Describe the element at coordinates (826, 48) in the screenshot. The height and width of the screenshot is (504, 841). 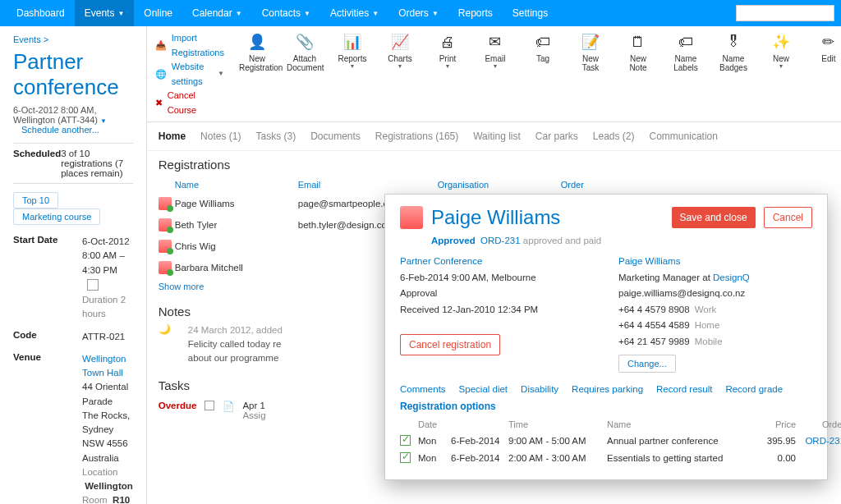
I see `ribbon-edit: ✏Edit` at that location.